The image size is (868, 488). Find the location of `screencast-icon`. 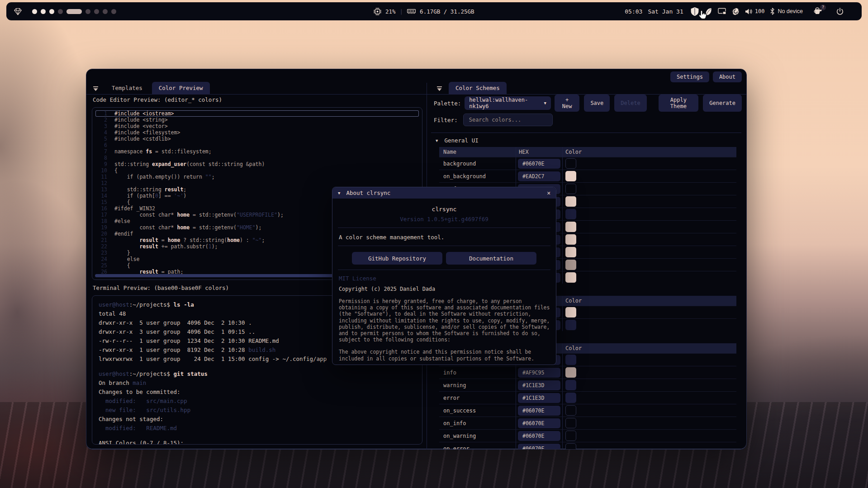

screencast-icon is located at coordinates (722, 11).